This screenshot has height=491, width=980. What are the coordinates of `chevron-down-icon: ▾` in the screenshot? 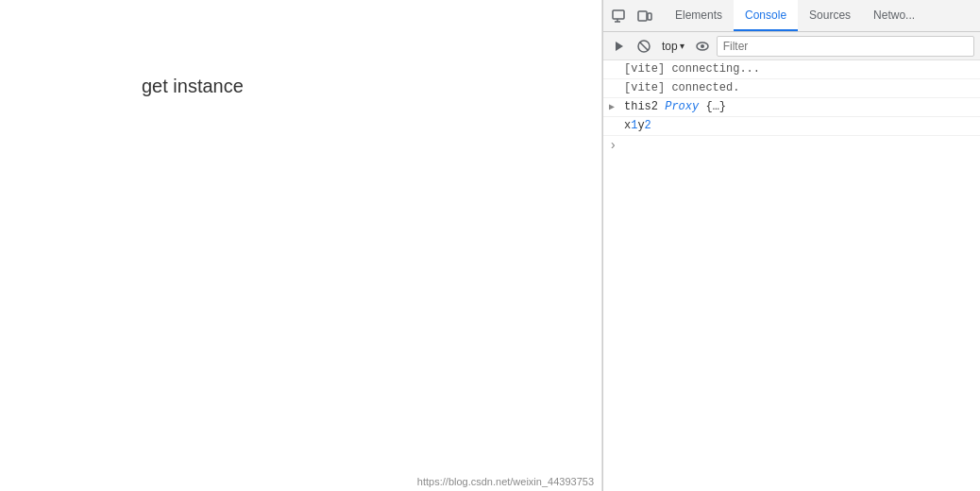 It's located at (682, 45).